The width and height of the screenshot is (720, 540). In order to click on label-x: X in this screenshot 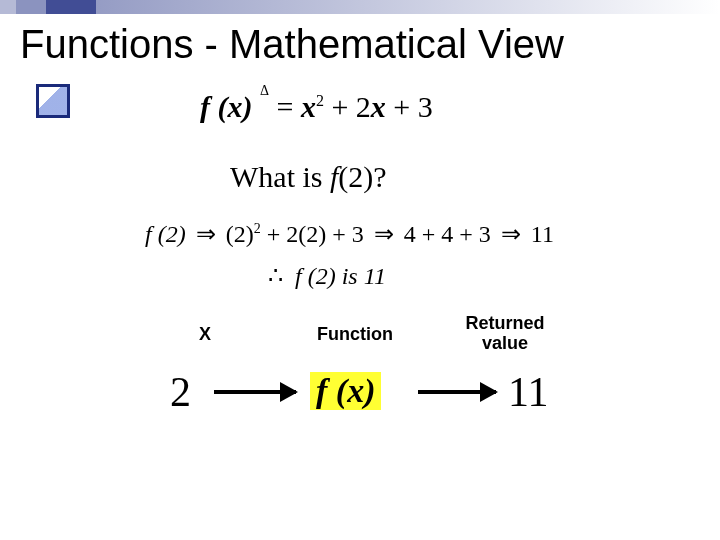, I will do `click(205, 334)`.